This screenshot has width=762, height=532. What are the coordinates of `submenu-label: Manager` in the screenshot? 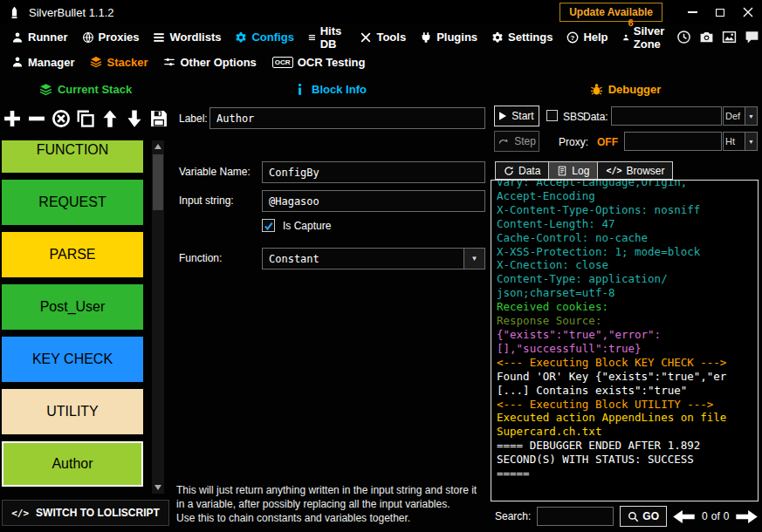 It's located at (51, 63).